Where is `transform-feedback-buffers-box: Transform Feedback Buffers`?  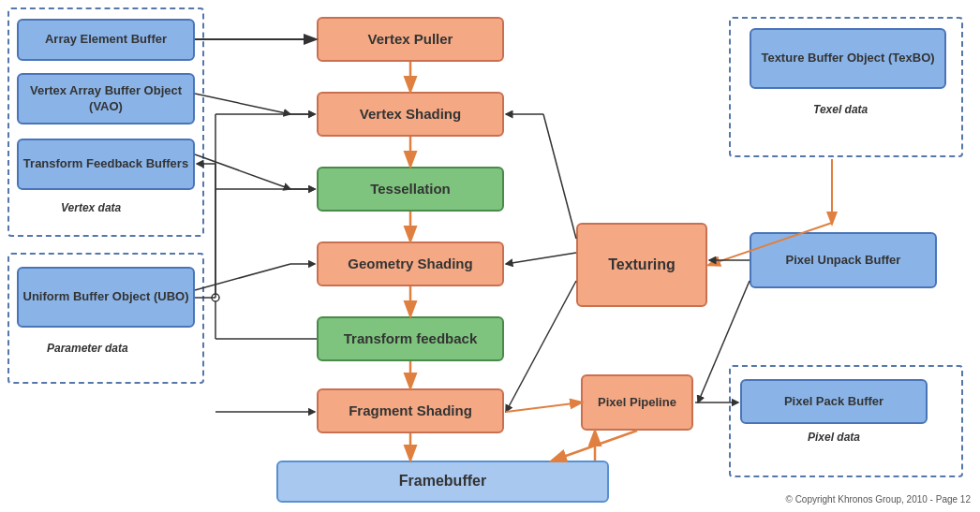
transform-feedback-buffers-box: Transform Feedback Buffers is located at coordinates (106, 165).